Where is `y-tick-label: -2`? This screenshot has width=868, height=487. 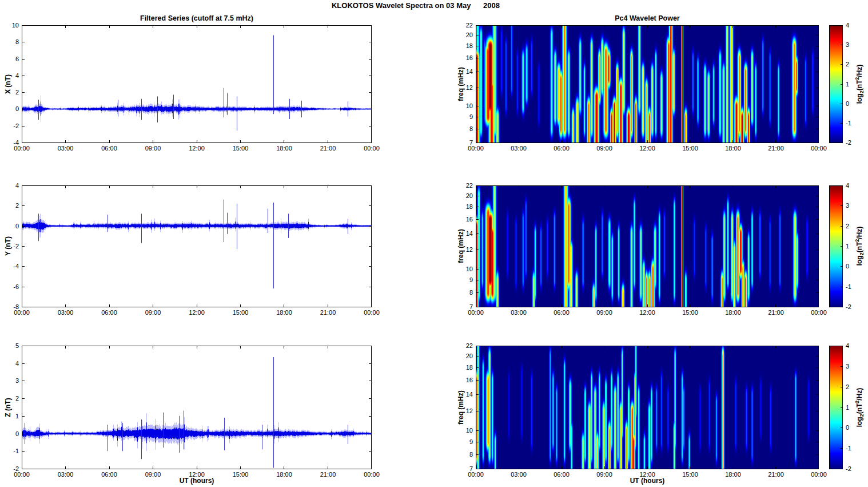 y-tick-label: -2 is located at coordinates (10, 246).